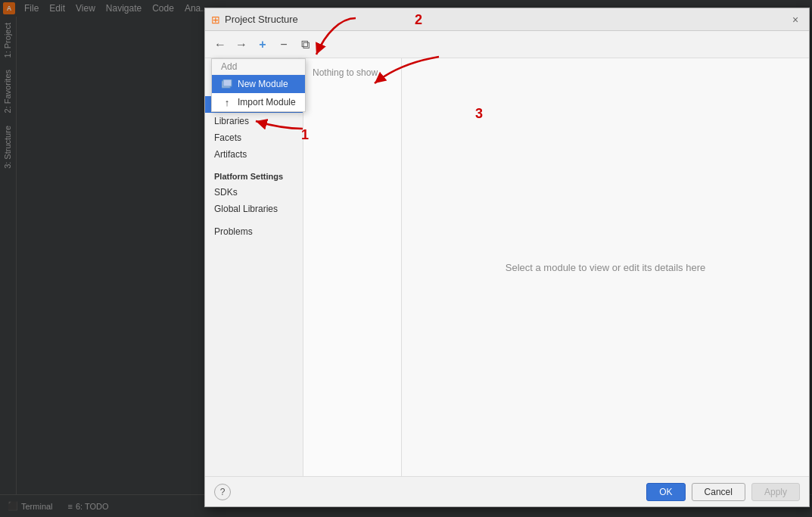 The height and width of the screenshot is (517, 812). What do you see at coordinates (284, 45) in the screenshot?
I see `toolbar-remove-button: −` at bounding box center [284, 45].